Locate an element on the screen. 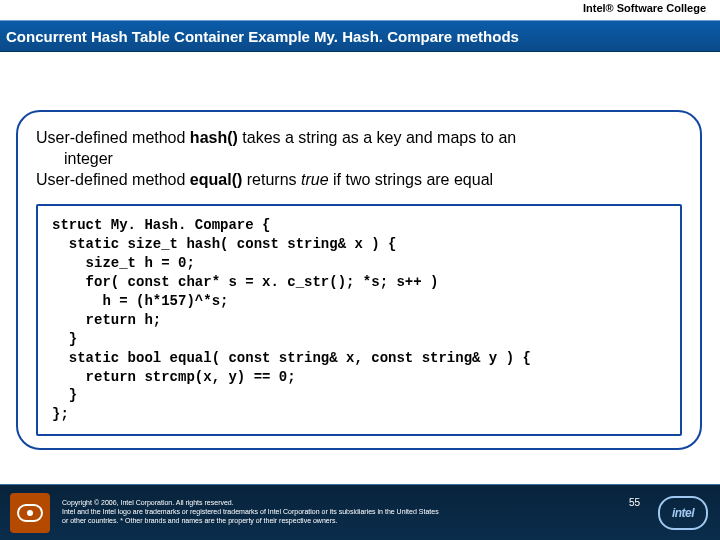 The image size is (720, 540). desc-line-2: integer is located at coordinates (373, 160).